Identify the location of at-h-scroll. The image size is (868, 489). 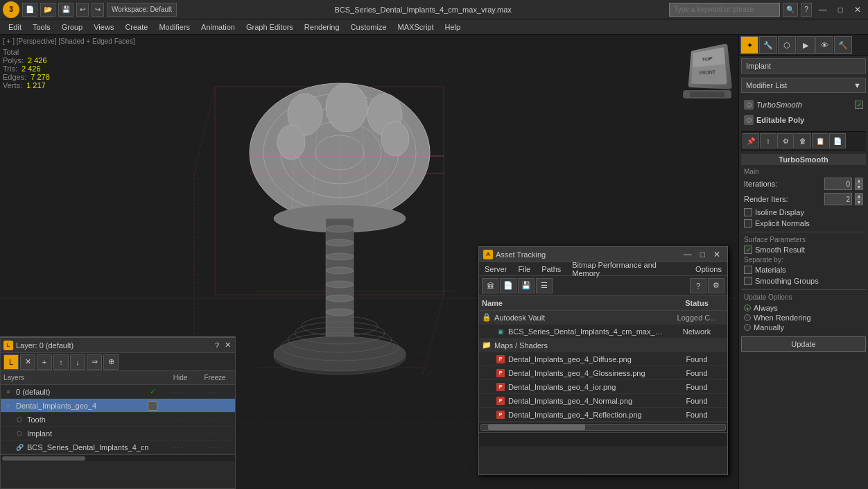
(603, 427).